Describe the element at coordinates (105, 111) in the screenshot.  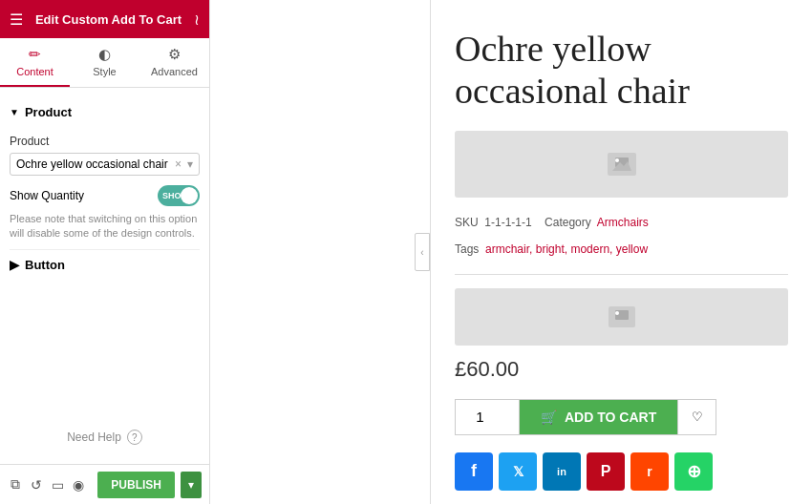
I see `product-section-header: ▼ Product` at that location.